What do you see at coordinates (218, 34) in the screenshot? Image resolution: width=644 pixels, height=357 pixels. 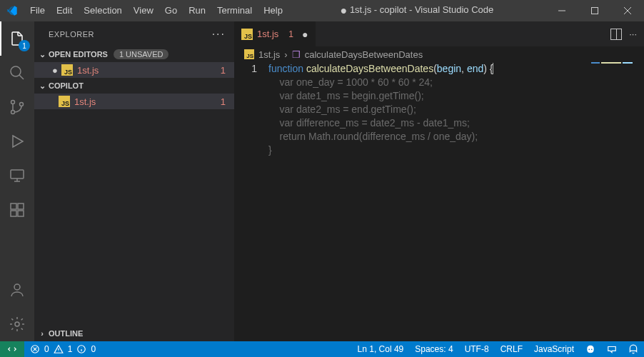 I see `sidebar-more-icon: ···` at bounding box center [218, 34].